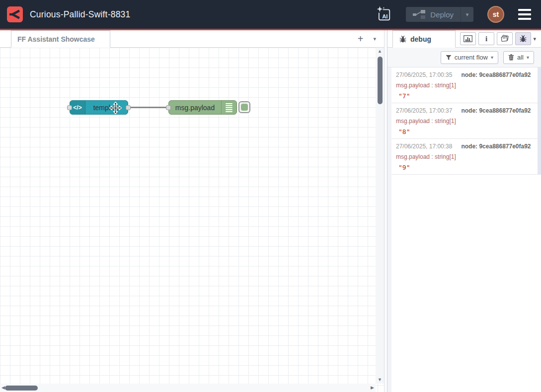 This screenshot has width=541, height=392. Describe the element at coordinates (521, 58) in the screenshot. I see `clear-button-label: all` at that location.